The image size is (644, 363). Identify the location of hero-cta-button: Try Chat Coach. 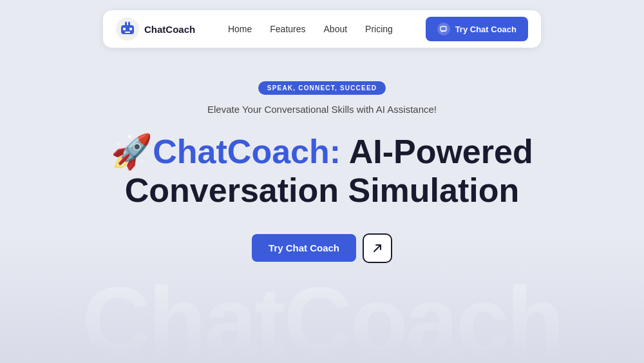
(304, 248).